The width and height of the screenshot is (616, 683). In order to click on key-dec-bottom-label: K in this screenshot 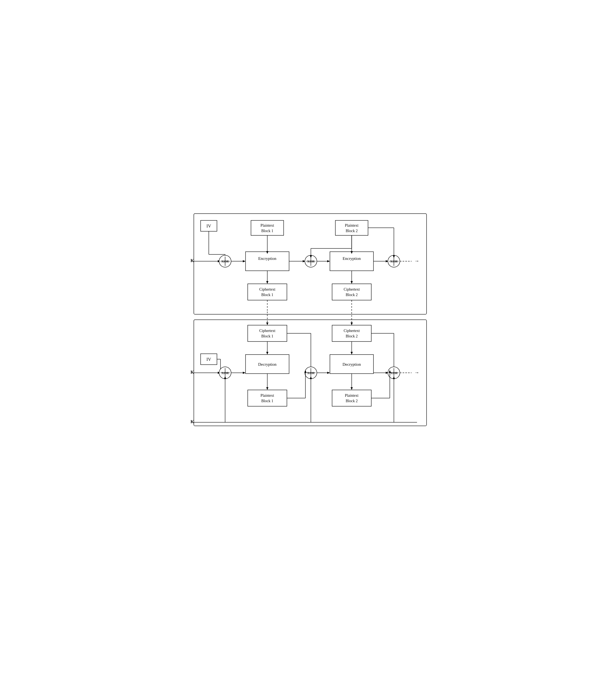, I will do `click(192, 422)`.